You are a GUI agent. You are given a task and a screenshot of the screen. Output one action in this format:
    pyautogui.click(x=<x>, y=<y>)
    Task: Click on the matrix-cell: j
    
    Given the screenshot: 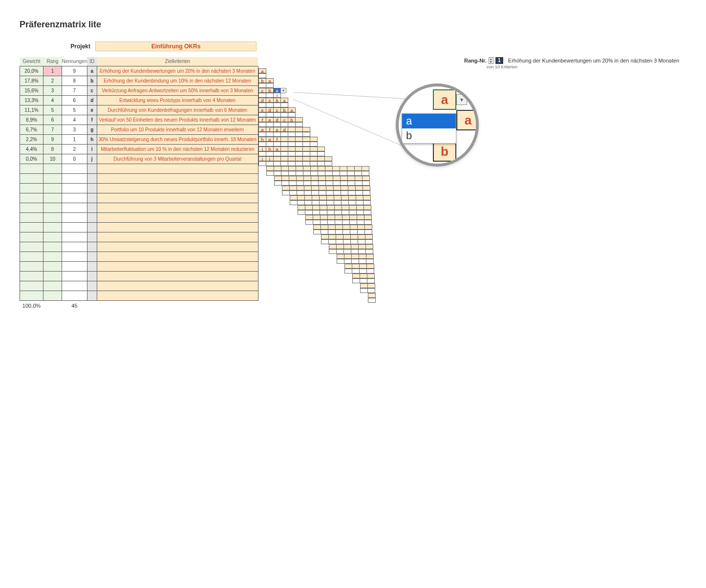 What is the action you would take?
    pyautogui.click(x=262, y=159)
    